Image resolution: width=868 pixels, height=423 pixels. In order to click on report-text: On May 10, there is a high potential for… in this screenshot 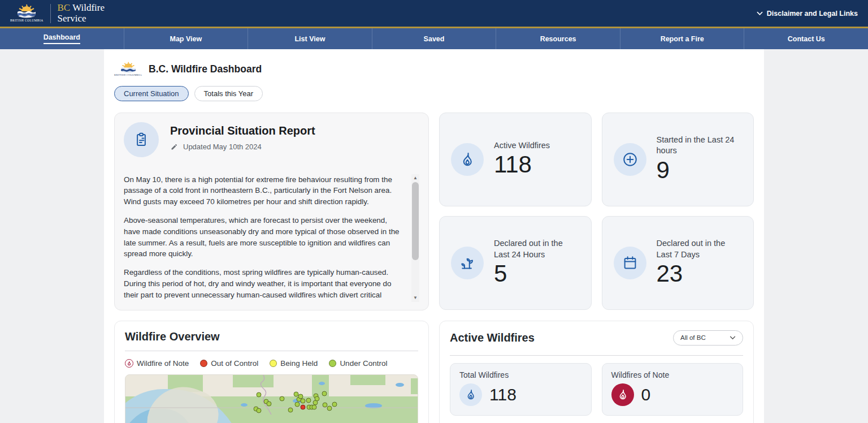, I will do `click(271, 238)`.